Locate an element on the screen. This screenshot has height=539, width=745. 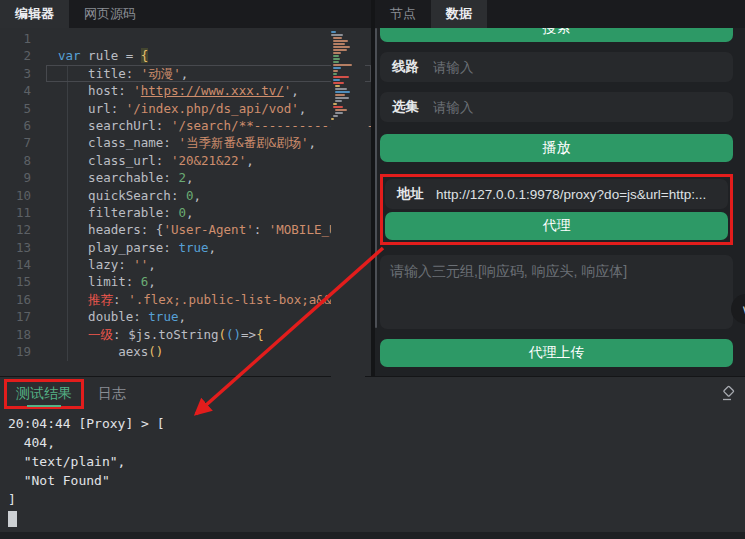
episode-input is located at coordinates (576, 108).